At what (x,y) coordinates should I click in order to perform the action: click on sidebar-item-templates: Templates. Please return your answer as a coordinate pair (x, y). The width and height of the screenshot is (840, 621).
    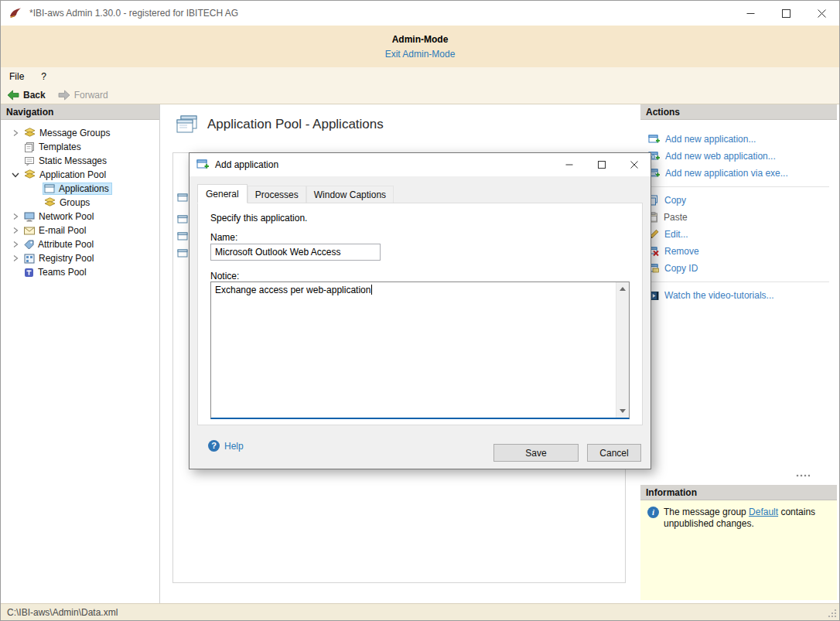
    Looking at the image, I should click on (80, 147).